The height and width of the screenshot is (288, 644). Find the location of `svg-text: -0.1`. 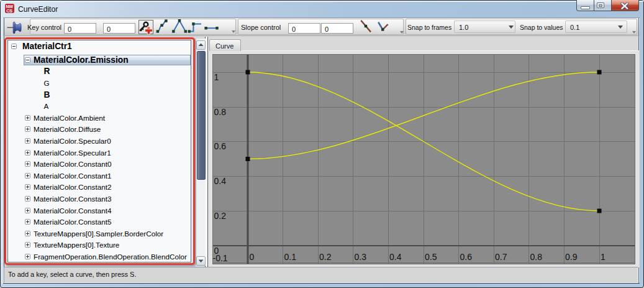

svg-text: -0.1 is located at coordinates (220, 258).